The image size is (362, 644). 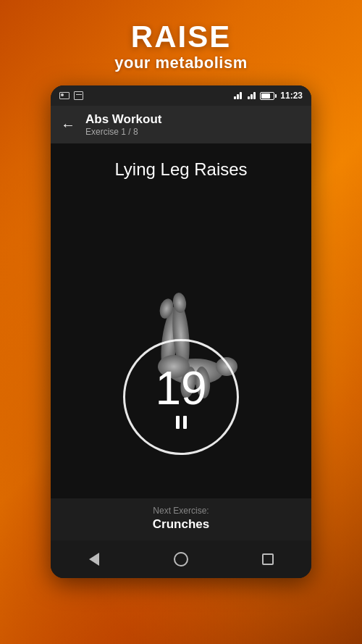 I want to click on back-button: ←, so click(x=68, y=125).